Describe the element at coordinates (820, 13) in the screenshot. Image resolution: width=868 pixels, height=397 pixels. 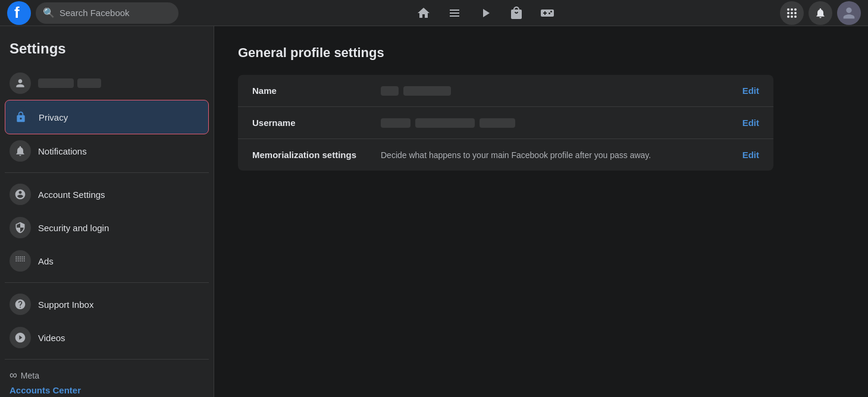
I see `notifications-button` at that location.